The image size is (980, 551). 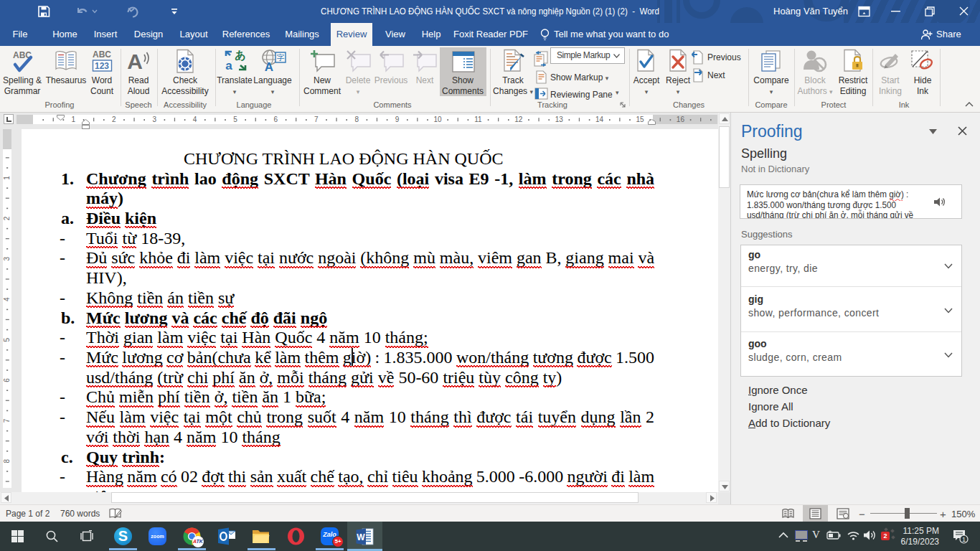 What do you see at coordinates (397, 119) in the screenshot?
I see `svg-text: 9` at bounding box center [397, 119].